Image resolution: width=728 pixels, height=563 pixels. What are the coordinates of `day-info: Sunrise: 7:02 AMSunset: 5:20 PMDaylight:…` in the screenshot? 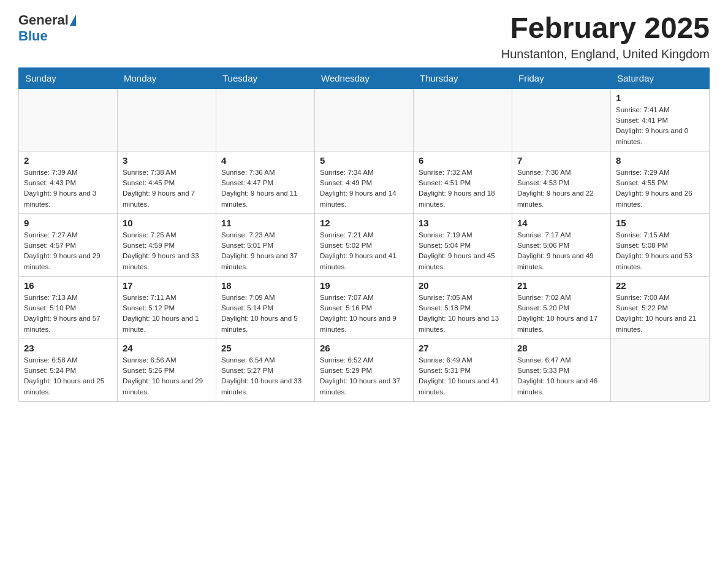 It's located at (561, 314).